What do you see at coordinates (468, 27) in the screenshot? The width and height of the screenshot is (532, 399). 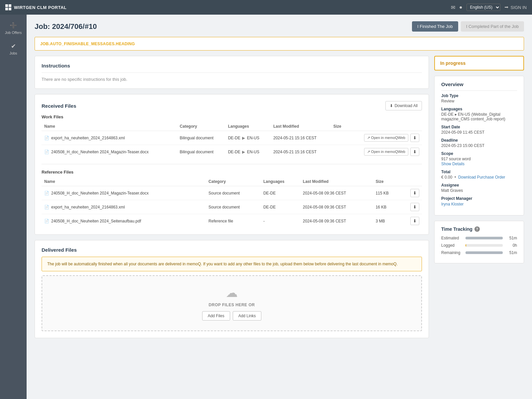 I see `header-buttons: I Finished The Job I Completed Part of t…` at bounding box center [468, 27].